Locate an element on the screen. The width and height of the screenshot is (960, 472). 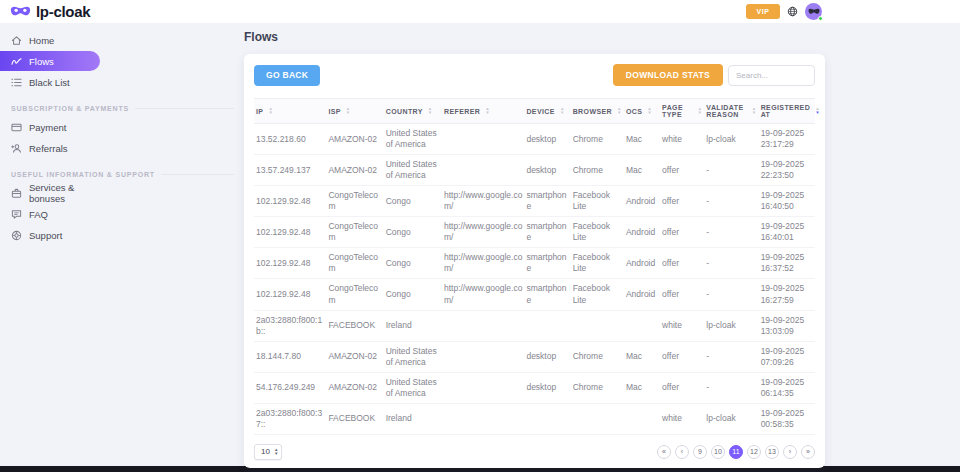
sidebar-item-payment: Payment is located at coordinates (50, 127).